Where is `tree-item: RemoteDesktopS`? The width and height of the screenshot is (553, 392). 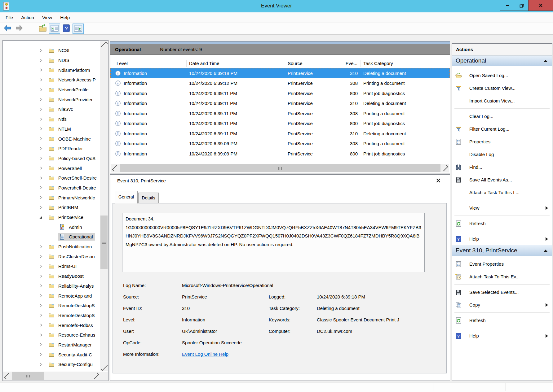 tree-item: RemoteDesktopS is located at coordinates (51, 316).